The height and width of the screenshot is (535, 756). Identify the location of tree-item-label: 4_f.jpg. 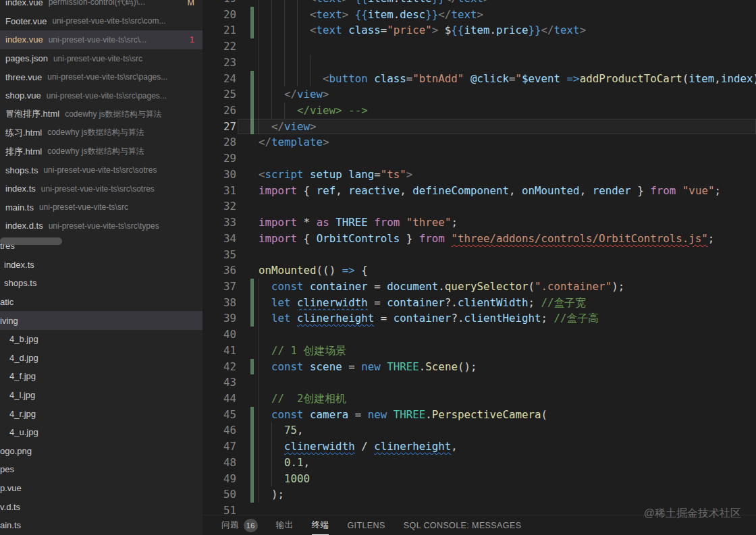
(23, 376).